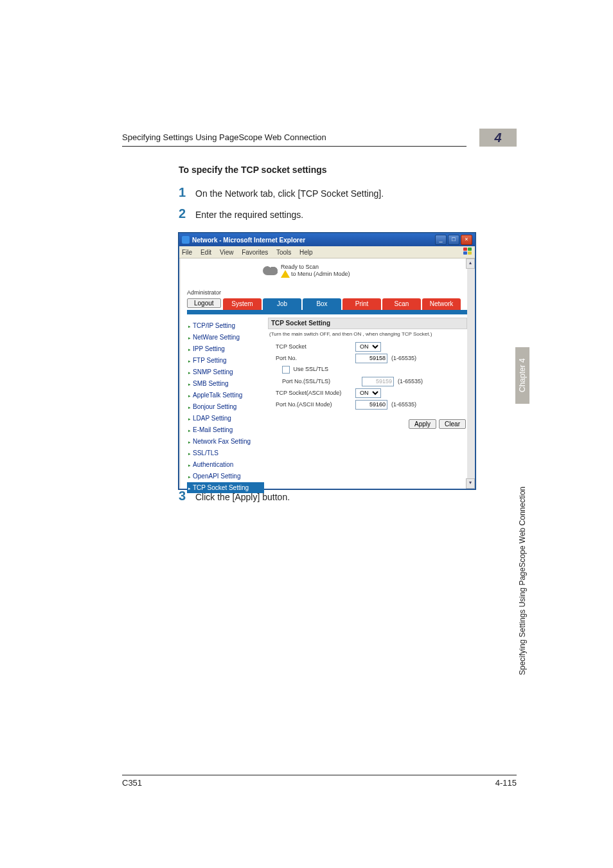  I want to click on window-titlebar: Network - Microsoft Internet Explorer _ …, so click(327, 240).